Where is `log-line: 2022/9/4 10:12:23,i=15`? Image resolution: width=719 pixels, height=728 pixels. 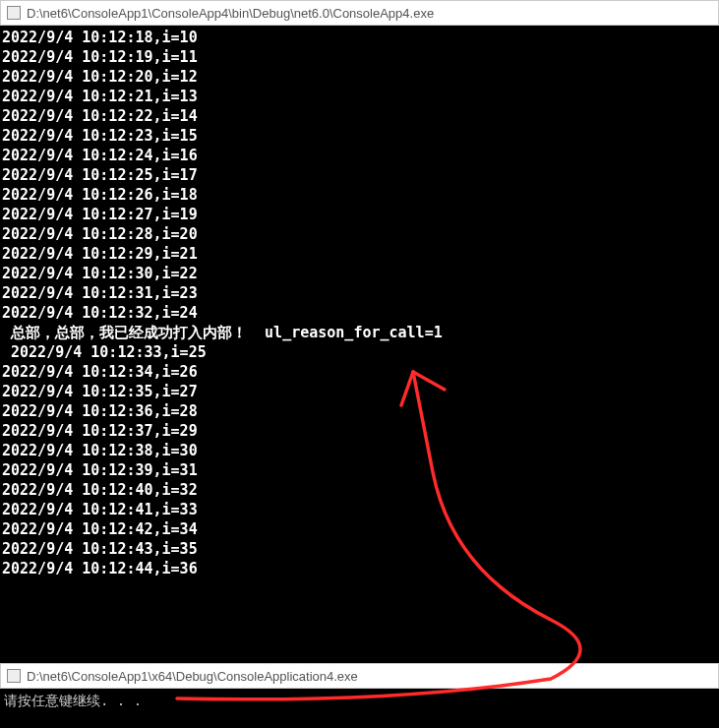
log-line: 2022/9/4 10:12:23,i=15 is located at coordinates (356, 136).